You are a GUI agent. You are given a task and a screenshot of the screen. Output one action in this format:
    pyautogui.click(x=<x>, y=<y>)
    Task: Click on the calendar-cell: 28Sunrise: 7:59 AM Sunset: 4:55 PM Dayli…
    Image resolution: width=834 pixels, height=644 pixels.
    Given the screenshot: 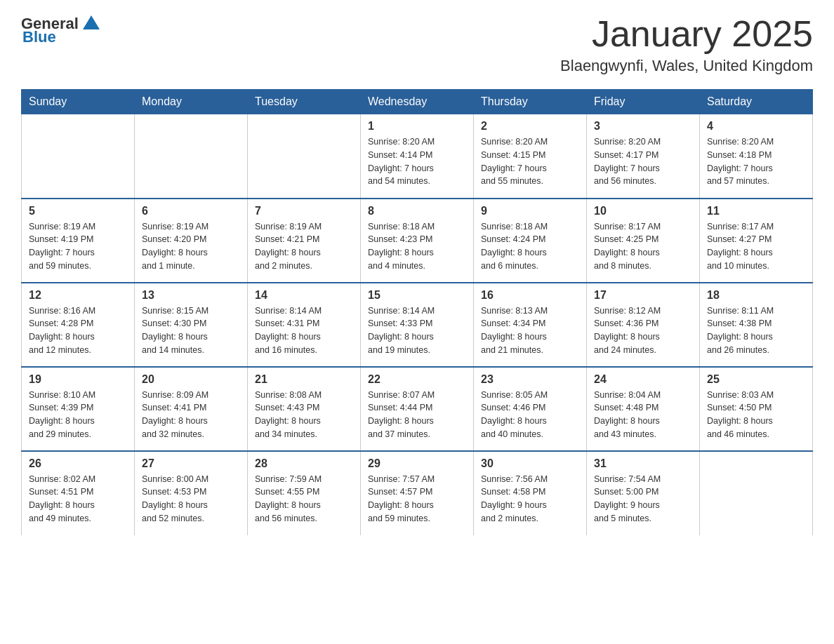 What is the action you would take?
    pyautogui.click(x=305, y=493)
    